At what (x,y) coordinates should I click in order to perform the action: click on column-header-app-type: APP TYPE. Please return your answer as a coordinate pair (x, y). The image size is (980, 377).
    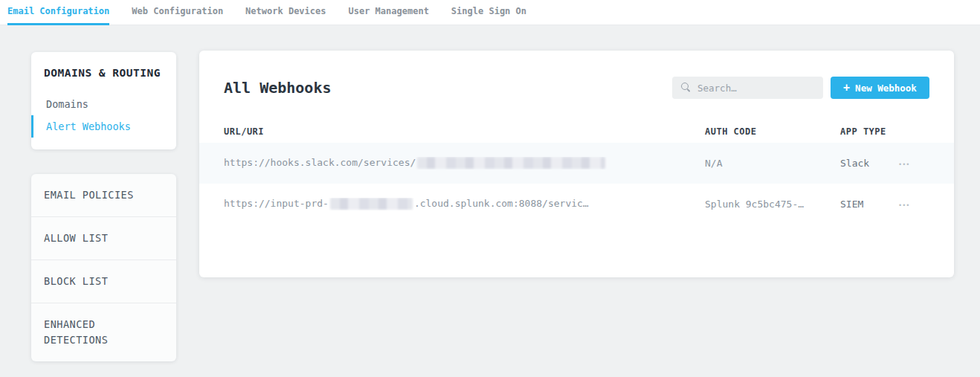
    Looking at the image, I should click on (868, 132).